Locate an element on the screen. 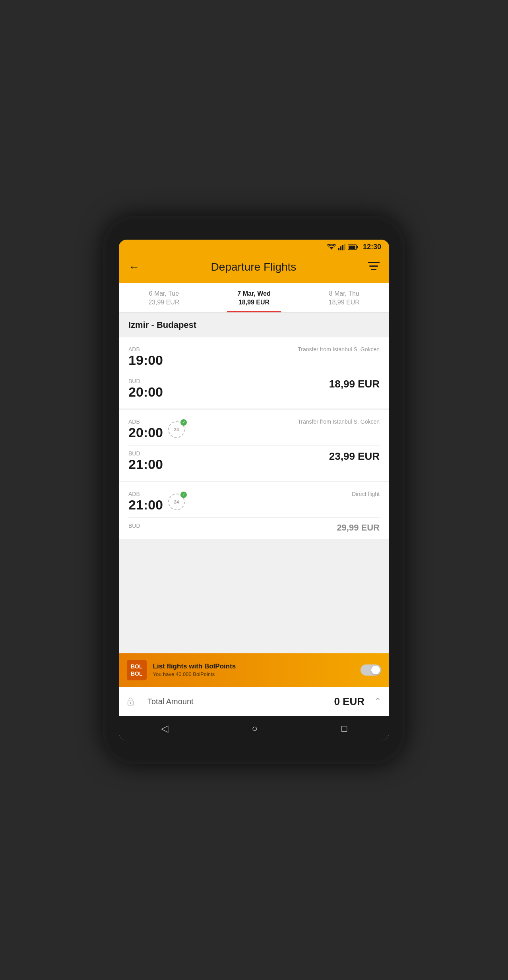 Image resolution: width=508 pixels, height=980 pixels. lock-icon is located at coordinates (134, 701).